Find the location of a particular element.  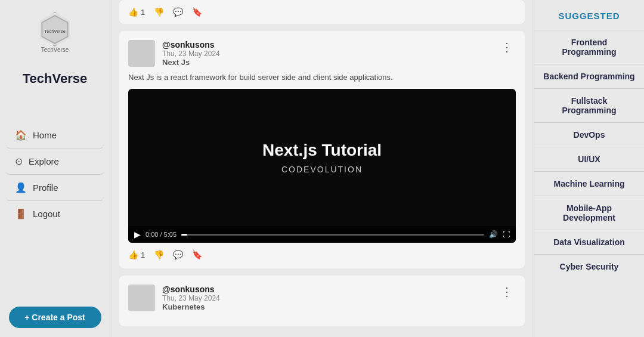

sidebar-item-logout: 🚪 Logout is located at coordinates (55, 214).